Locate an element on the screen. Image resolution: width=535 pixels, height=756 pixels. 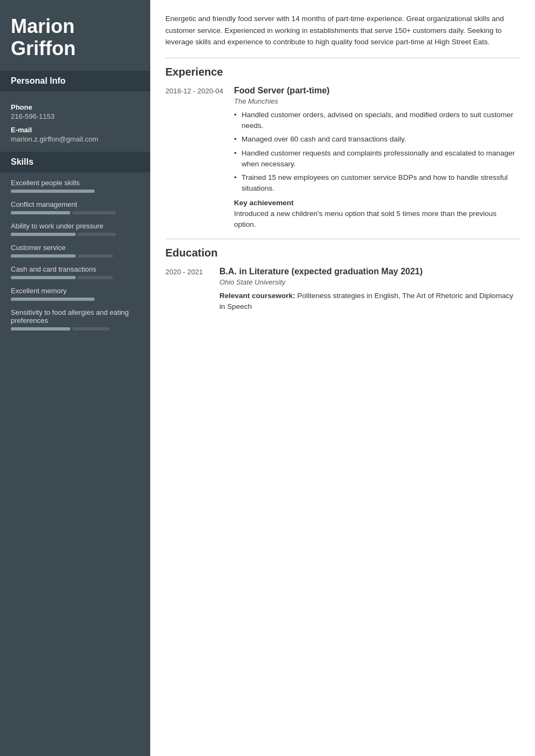
skill-name: Customer service is located at coordinates (75, 247).